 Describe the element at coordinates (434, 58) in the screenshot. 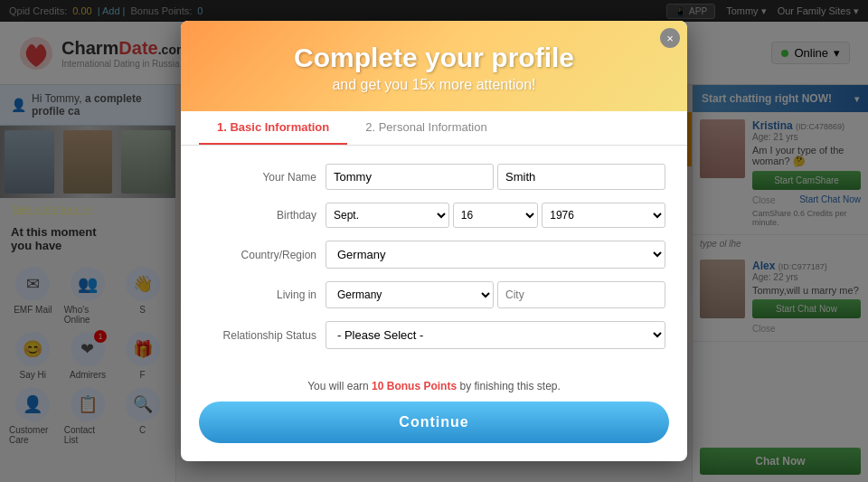

I see `modal-title: Complete your profile` at that location.